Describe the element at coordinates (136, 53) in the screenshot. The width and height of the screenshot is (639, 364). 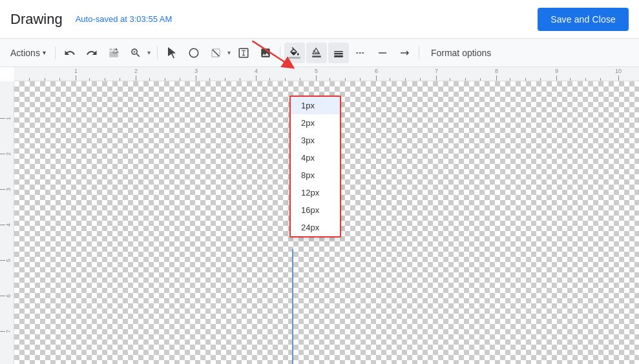
I see `zoom-button` at that location.